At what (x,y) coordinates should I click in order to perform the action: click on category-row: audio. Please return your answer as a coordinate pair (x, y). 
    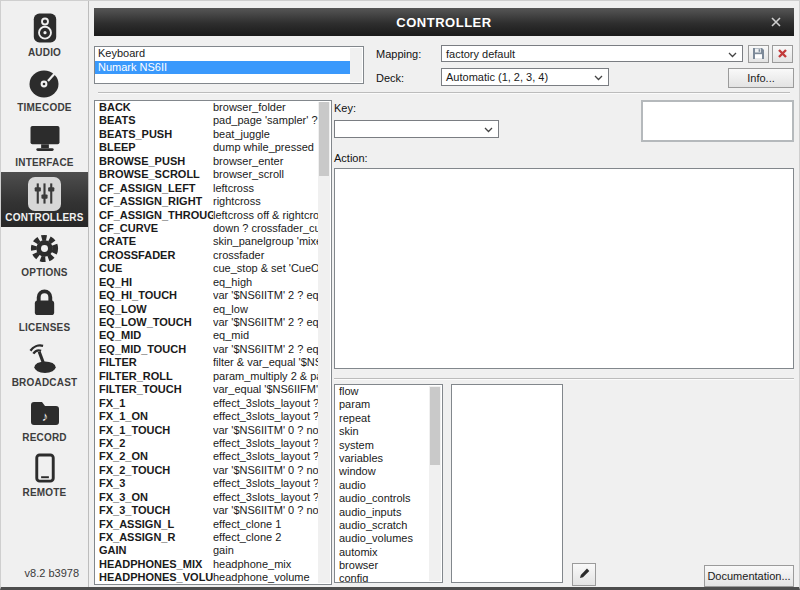
    Looking at the image, I should click on (382, 486).